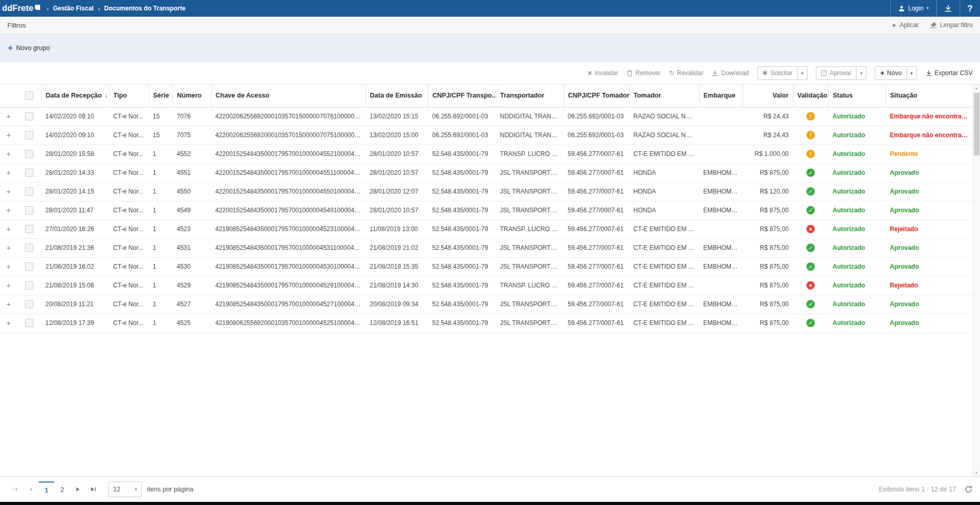 The image size is (980, 505). Describe the element at coordinates (976, 88) in the screenshot. I see `scroll-up-icon: ▲` at that location.